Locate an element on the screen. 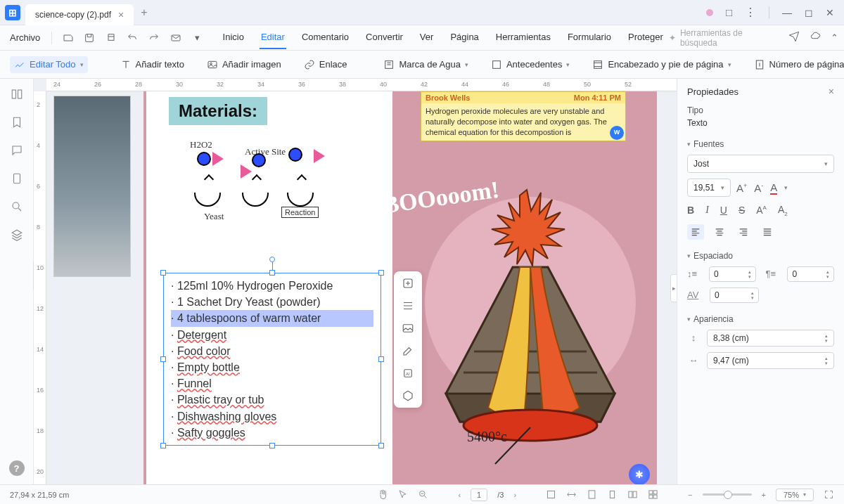  list-item: · 125ml 10% Hydrogen Peroxide is located at coordinates (272, 285).